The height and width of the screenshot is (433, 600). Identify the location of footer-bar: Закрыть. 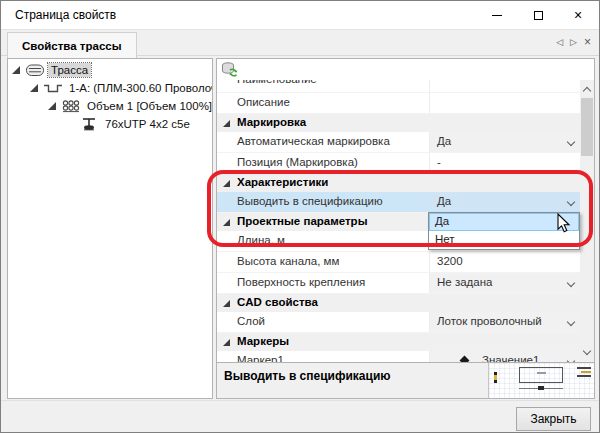
(300, 416).